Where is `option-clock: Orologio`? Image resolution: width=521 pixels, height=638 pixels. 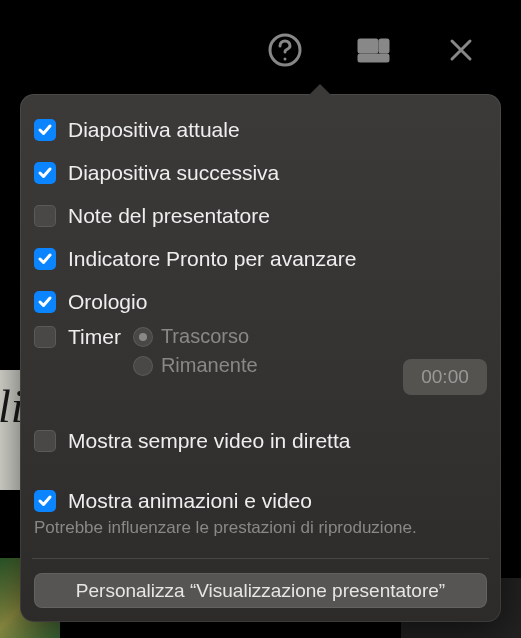 option-clock: Orologio is located at coordinates (260, 302).